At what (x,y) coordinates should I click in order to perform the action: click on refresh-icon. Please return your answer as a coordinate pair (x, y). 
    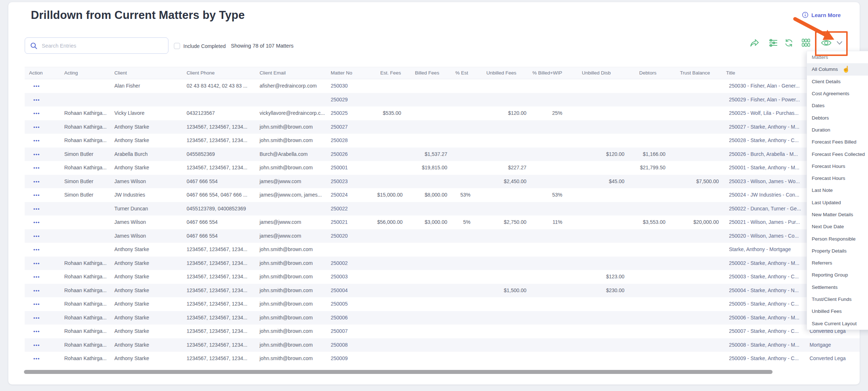
    Looking at the image, I should click on (789, 43).